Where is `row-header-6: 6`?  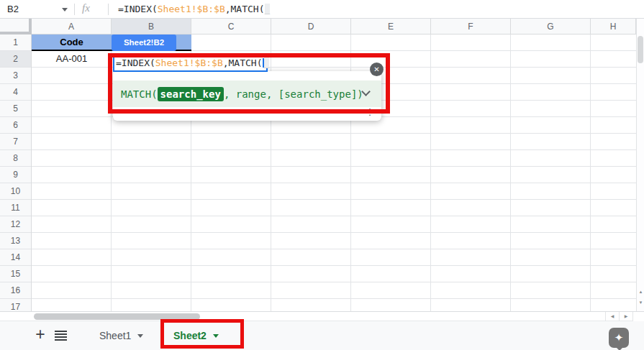 row-header-6: 6 is located at coordinates (16, 125).